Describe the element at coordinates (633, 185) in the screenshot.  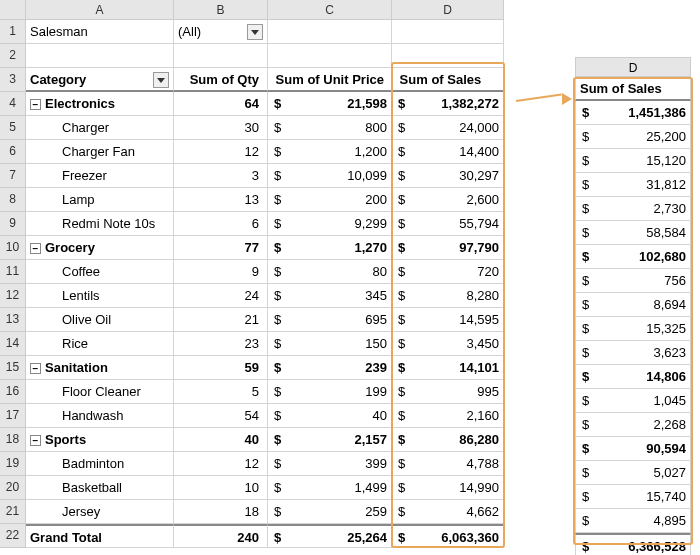
I see `panel2-value: $31,812` at that location.